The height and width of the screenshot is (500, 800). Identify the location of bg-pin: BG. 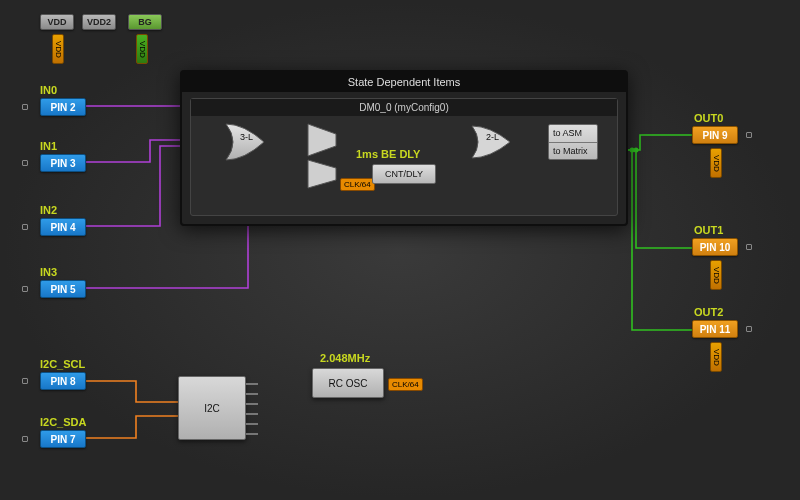
(145, 22).